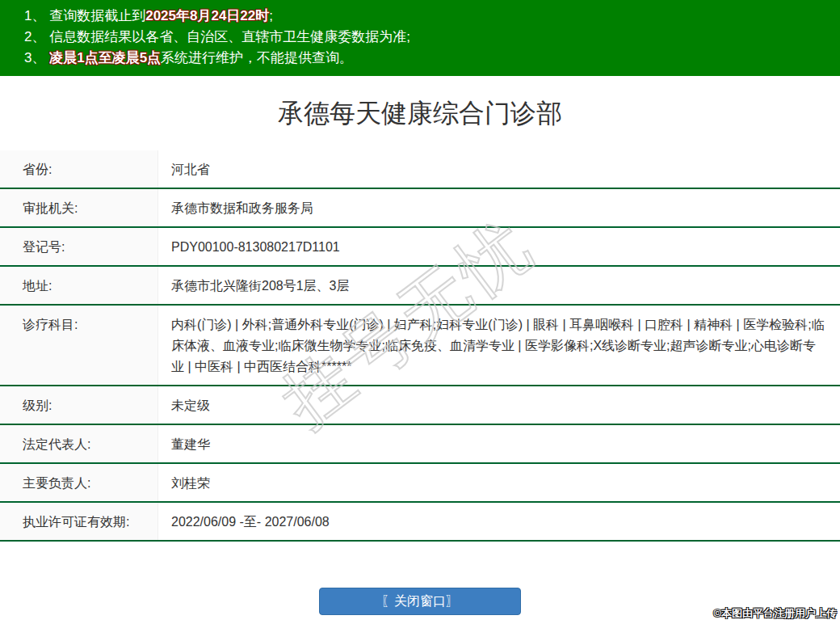 This screenshot has height=624, width=840. I want to click on close-window-button: 〖关闭窗口〗, so click(420, 601).